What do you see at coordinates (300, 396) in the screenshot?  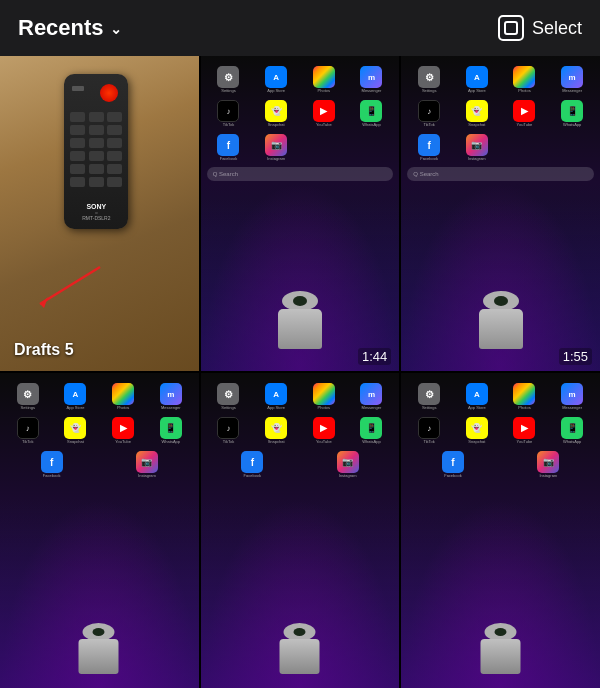 I see `app-row-top-5: ⚙Settings AApp Store Photos mMessenger` at bounding box center [300, 396].